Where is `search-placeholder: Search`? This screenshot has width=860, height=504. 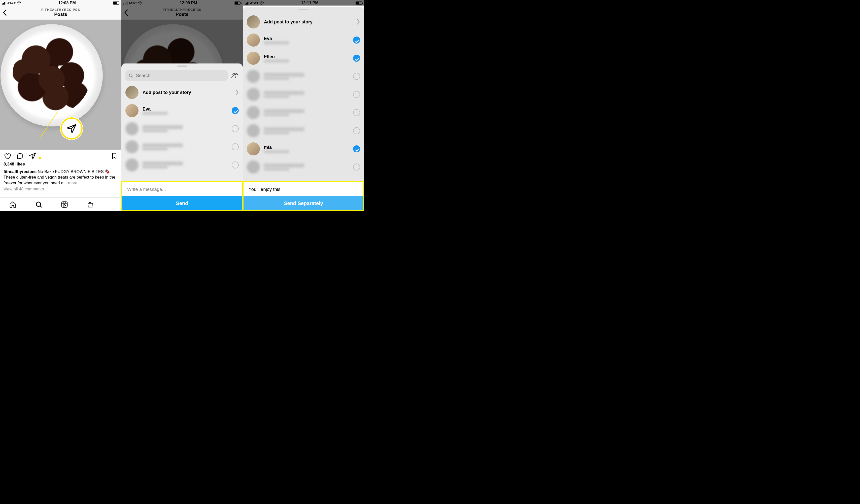
search-placeholder: Search is located at coordinates (143, 76).